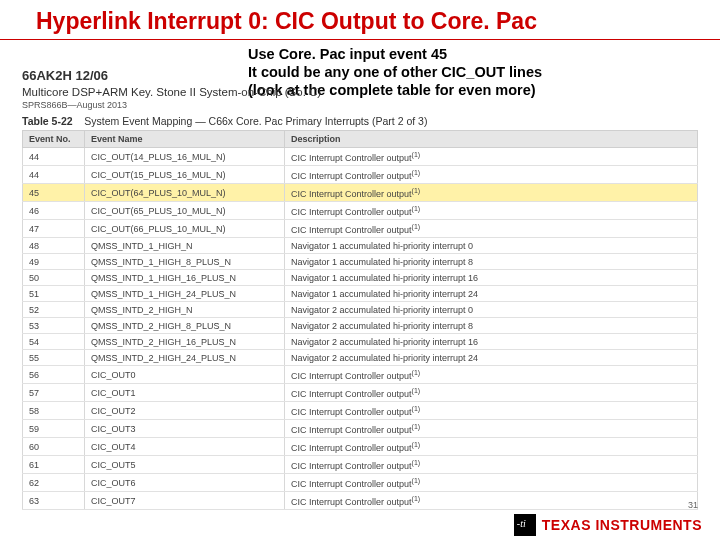 The width and height of the screenshot is (720, 540). Describe the element at coordinates (54, 326) in the screenshot. I see `cell-event-no: 53` at that location.